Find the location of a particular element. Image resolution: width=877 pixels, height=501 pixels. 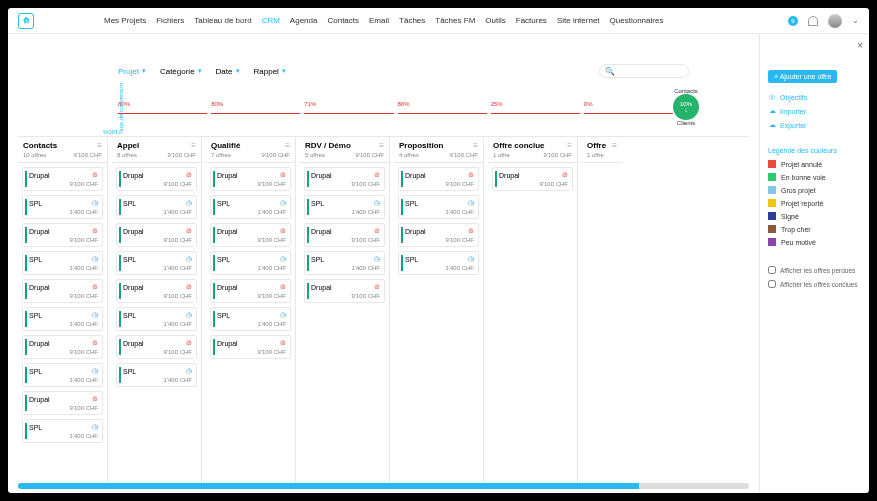

kanban-column: Proposition≡4 offres9'100 CHFDrupal⊘9'10… is located at coordinates (439, 310).